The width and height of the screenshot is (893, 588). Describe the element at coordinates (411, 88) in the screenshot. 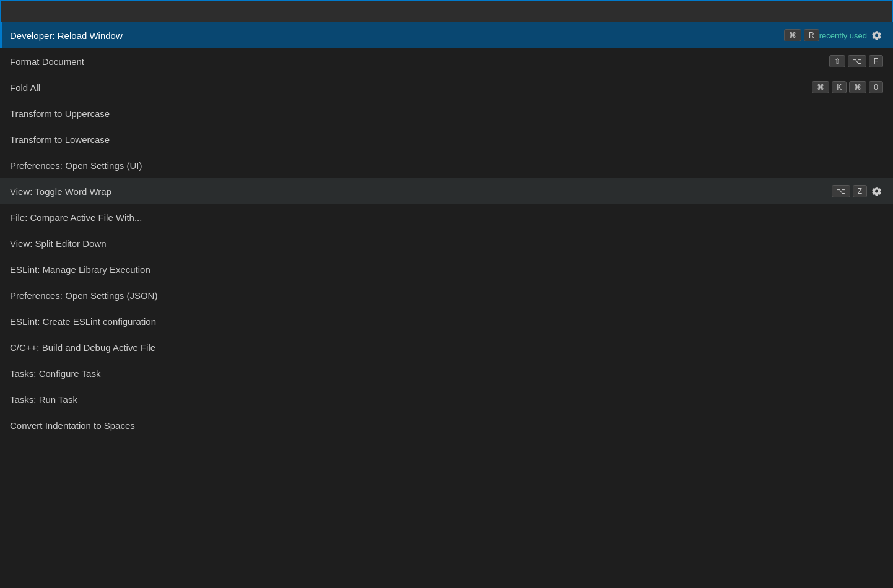

I see `item-label: Fold All` at that location.